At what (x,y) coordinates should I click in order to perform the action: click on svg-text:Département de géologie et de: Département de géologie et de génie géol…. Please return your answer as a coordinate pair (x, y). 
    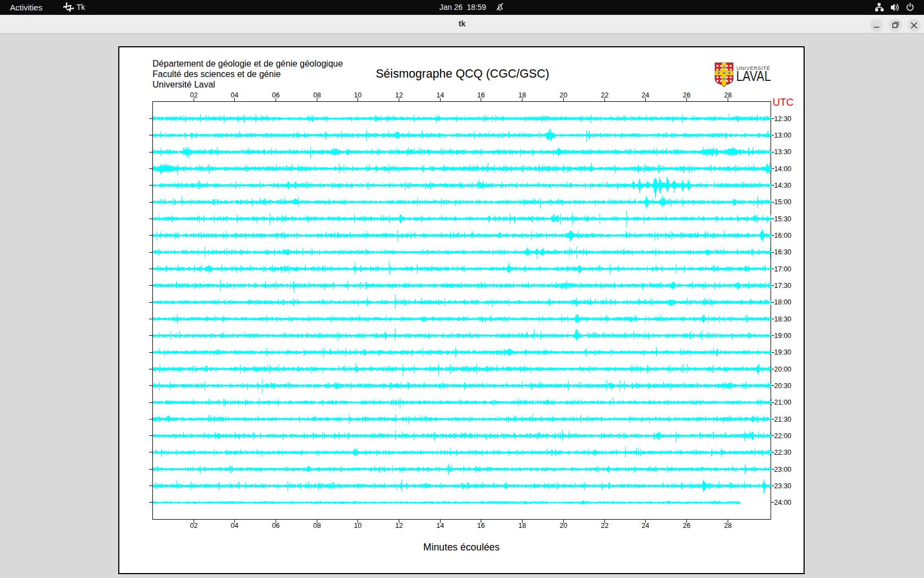
    Looking at the image, I should click on (248, 63).